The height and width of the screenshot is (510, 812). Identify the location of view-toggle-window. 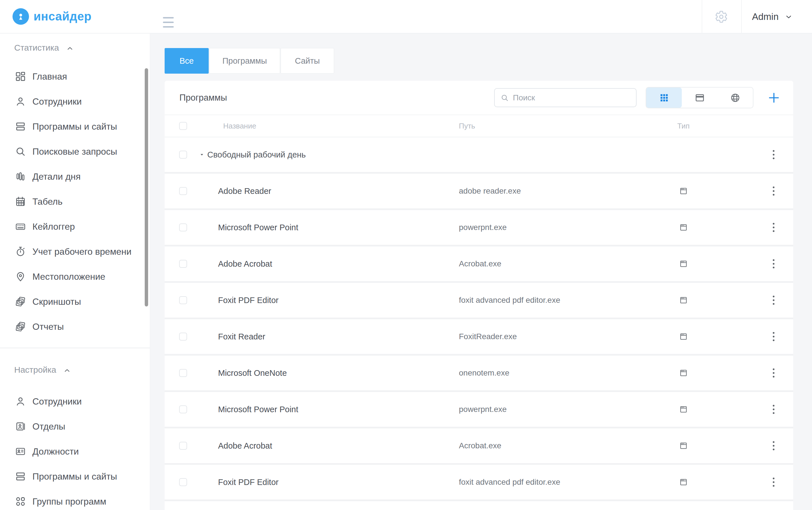
(699, 98).